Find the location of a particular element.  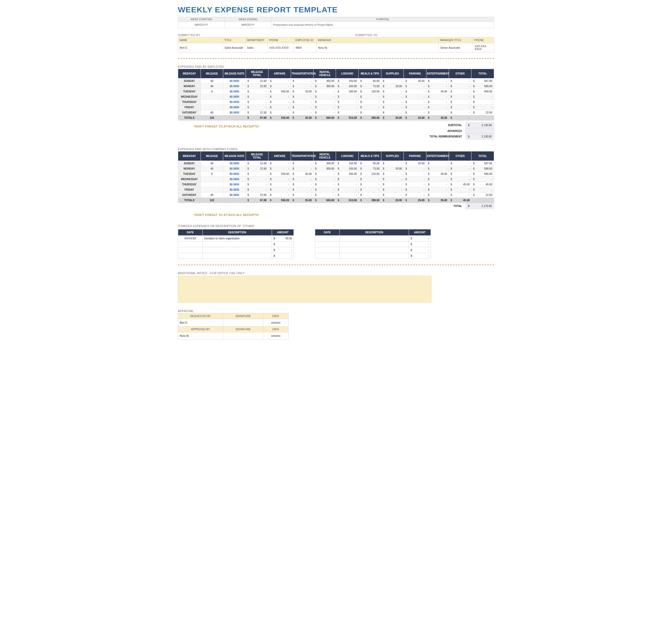

requested-signature is located at coordinates (243, 323).